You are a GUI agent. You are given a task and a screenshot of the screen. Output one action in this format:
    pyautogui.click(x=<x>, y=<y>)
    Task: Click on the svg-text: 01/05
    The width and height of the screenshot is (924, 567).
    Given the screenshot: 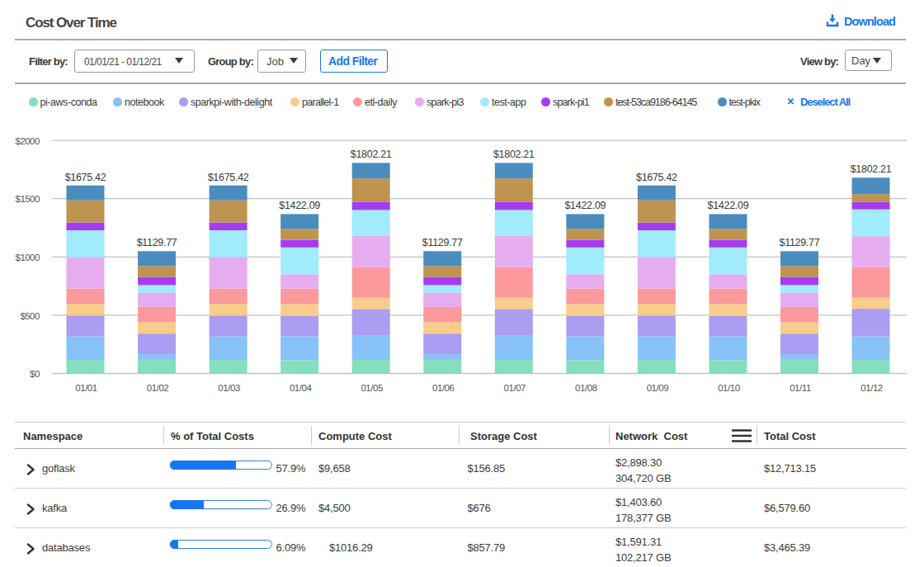 What is the action you would take?
    pyautogui.click(x=371, y=388)
    